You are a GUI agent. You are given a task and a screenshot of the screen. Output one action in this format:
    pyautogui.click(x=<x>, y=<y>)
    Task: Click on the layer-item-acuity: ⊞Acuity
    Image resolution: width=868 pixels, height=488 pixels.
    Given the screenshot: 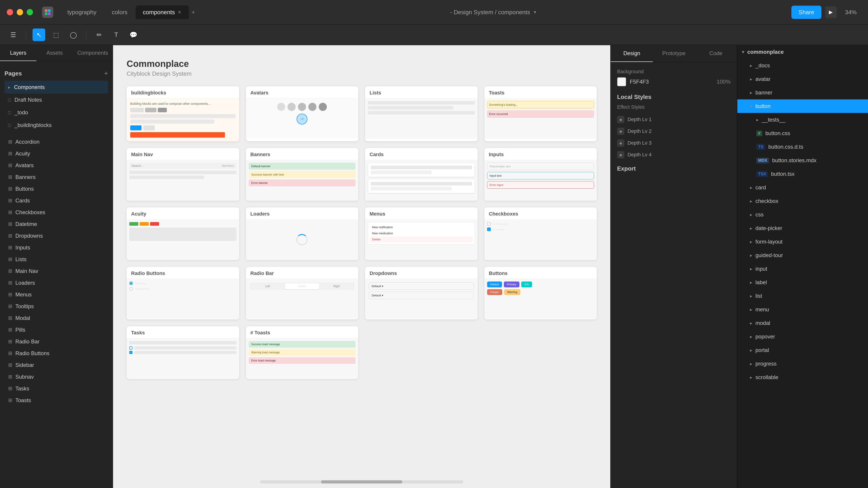 What is the action you would take?
    pyautogui.click(x=56, y=154)
    